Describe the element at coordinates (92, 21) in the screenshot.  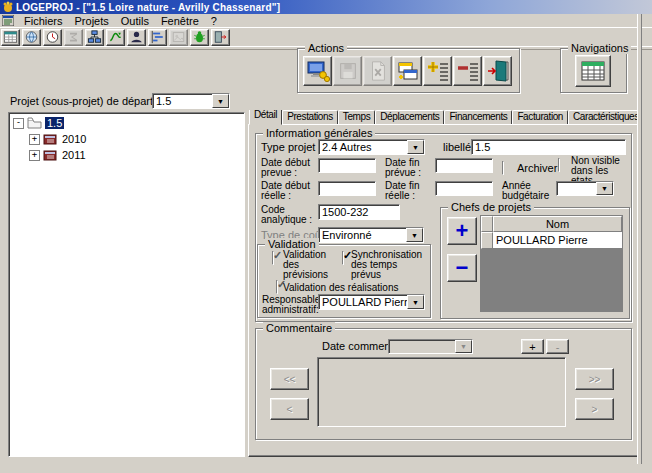
I see `menu-projets: Projets` at that location.